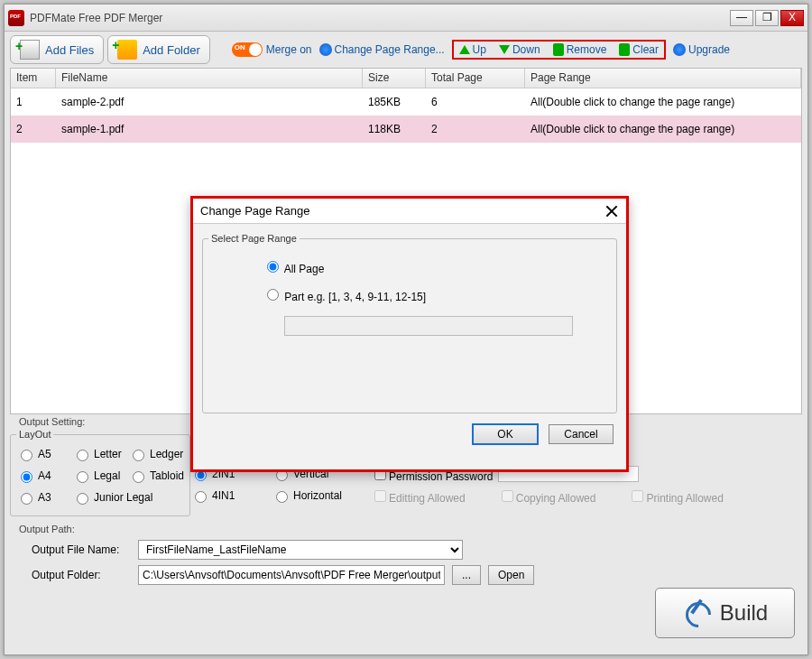  What do you see at coordinates (419, 497) in the screenshot?
I see `check-editing: Editting Allowed` at bounding box center [419, 497].